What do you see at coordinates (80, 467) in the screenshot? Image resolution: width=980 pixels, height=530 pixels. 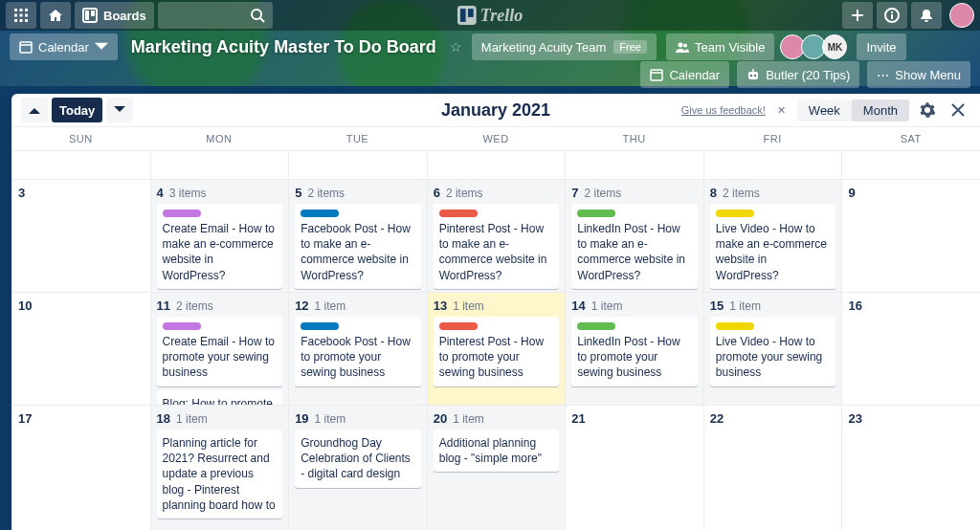 I see `calendar-cell: 17` at bounding box center [80, 467].